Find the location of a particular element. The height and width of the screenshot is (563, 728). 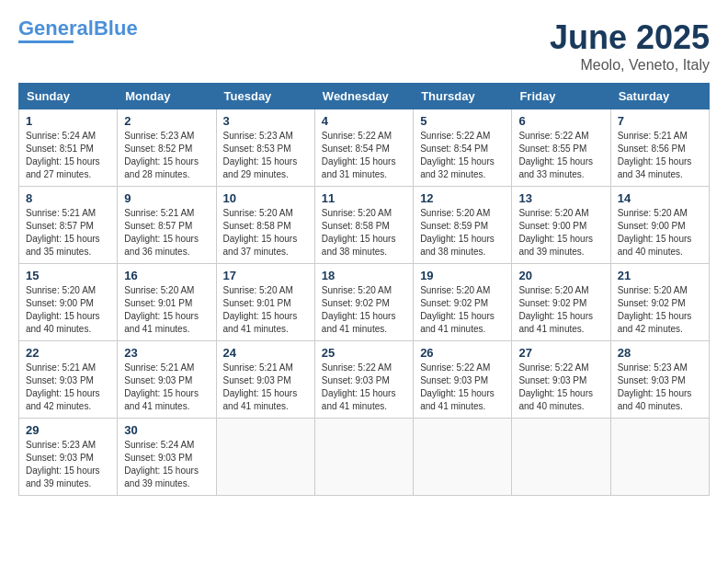

calendar-week-row: 15Sunrise: 5:20 AM Sunset: 9:00 PM Dayli… is located at coordinates (364, 303).